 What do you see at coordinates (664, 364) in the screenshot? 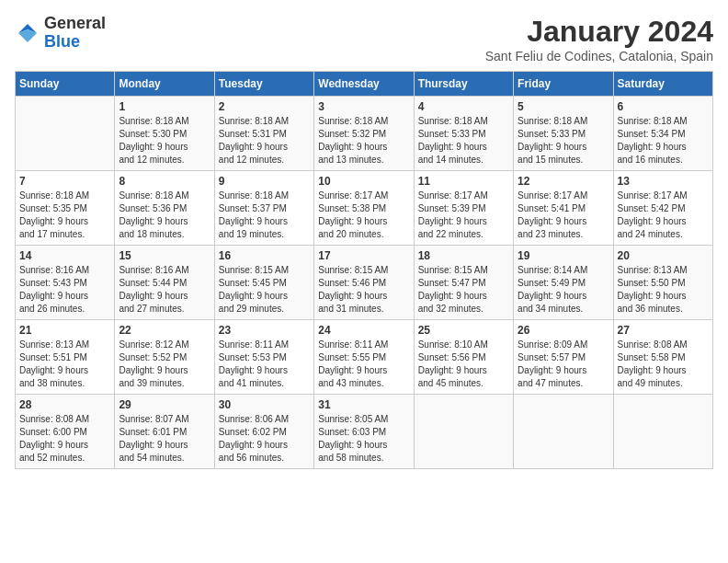
I see `day-info: Sunrise: 8:08 AM Sunset: 5:58 PM Dayligh…` at bounding box center [664, 364].